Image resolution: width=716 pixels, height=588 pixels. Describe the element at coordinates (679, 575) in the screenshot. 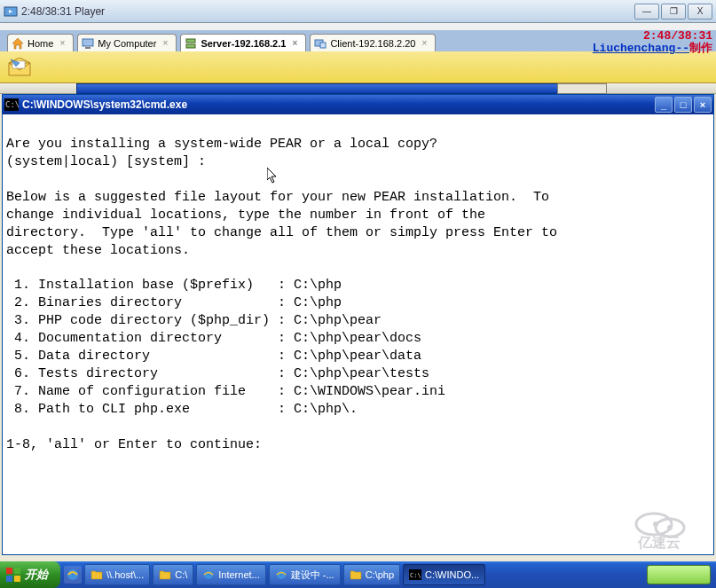

I see `system-tray` at that location.